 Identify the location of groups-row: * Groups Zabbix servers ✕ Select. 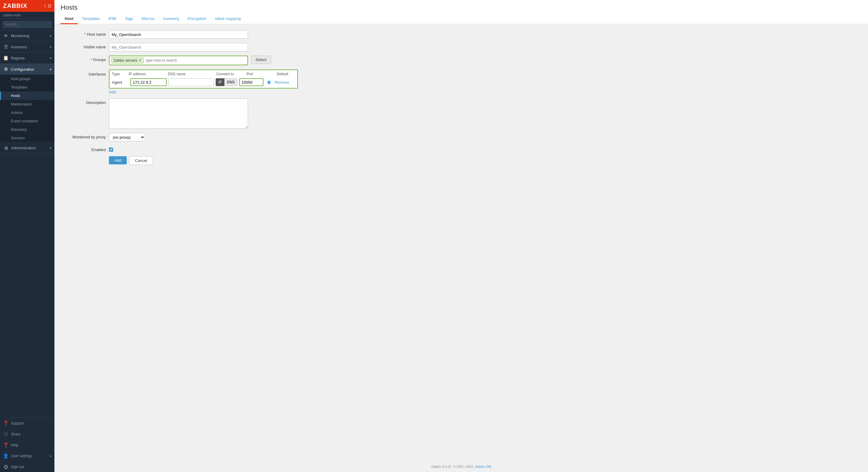
(461, 61).